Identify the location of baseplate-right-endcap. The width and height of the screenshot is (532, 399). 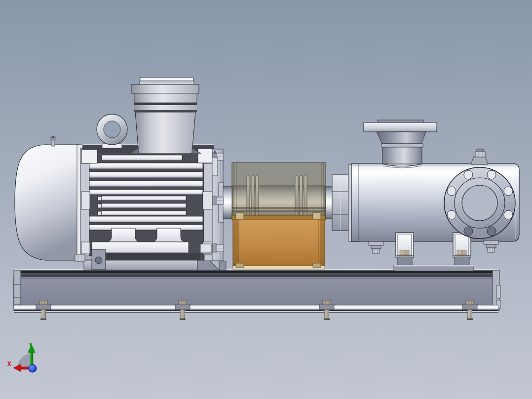
(496, 290).